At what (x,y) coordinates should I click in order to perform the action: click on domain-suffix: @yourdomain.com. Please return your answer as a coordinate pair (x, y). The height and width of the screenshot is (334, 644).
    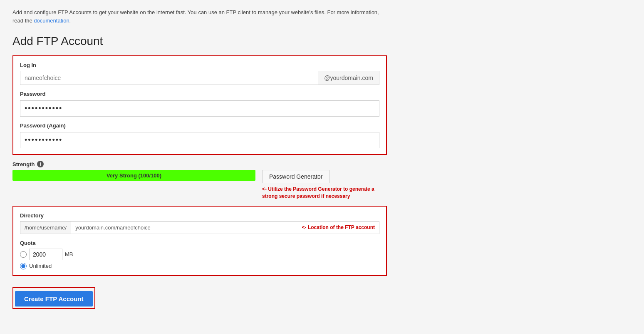
    Looking at the image, I should click on (349, 78).